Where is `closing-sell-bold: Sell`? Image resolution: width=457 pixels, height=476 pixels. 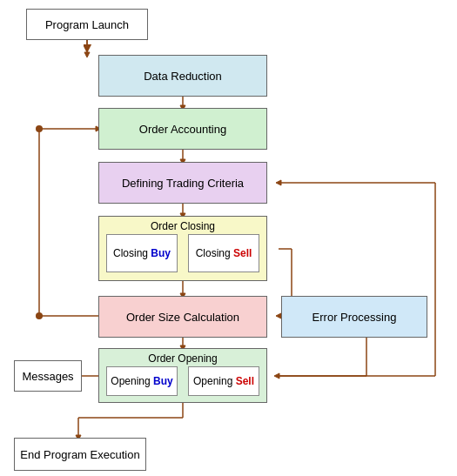 closing-sell-bold: Sell is located at coordinates (242, 253).